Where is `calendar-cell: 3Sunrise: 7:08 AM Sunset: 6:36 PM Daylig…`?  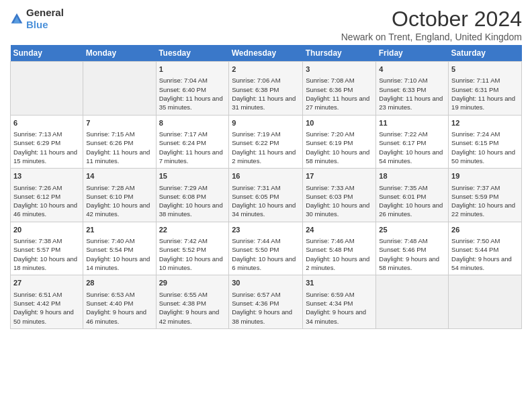
calendar-cell: 3Sunrise: 7:08 AM Sunset: 6:36 PM Daylig… is located at coordinates (340, 89).